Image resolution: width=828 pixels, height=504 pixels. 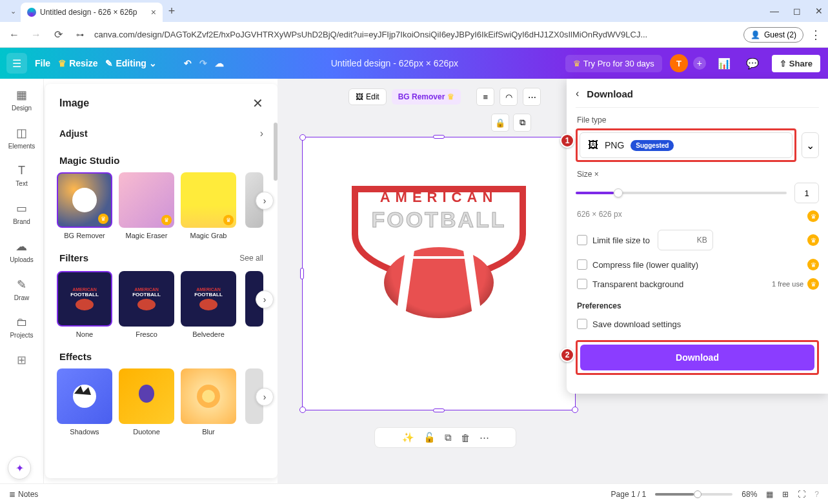 I want to click on size-slider, so click(x=682, y=193).